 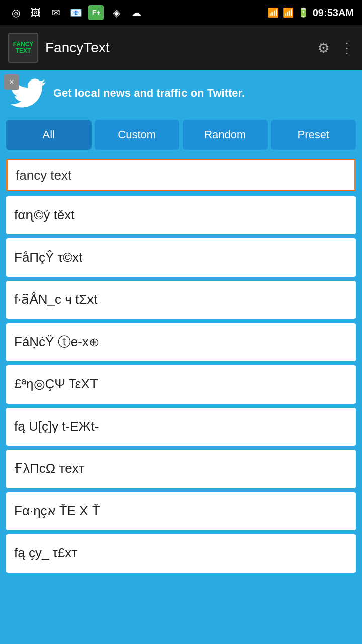 What do you see at coordinates (181, 175) in the screenshot?
I see `search-input` at bounding box center [181, 175].